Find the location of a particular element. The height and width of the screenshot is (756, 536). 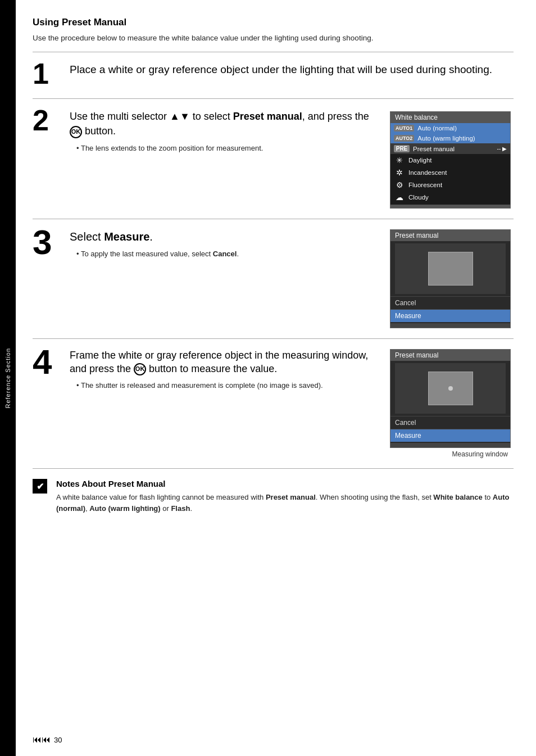

notes-content-col: Notes About Preset Manual A white balanc… is located at coordinates (285, 497).